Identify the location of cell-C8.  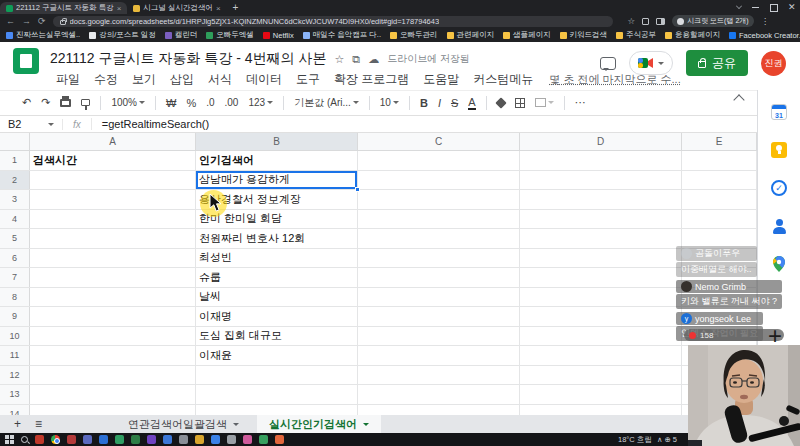
(439, 298).